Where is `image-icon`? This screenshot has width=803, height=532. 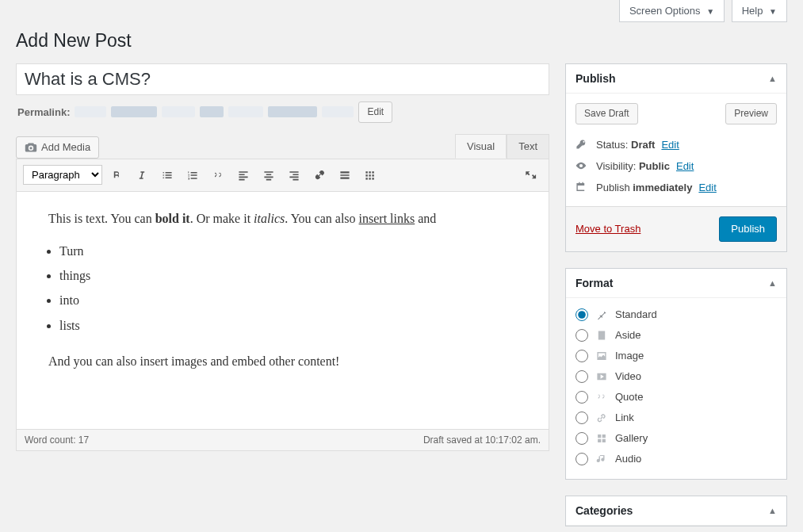
image-icon is located at coordinates (602, 356).